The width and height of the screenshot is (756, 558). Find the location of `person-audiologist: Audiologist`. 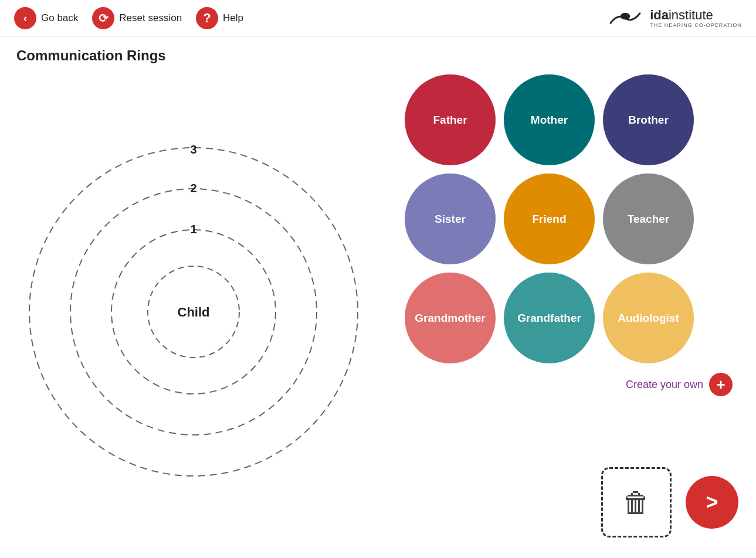

person-audiologist: Audiologist is located at coordinates (649, 318).